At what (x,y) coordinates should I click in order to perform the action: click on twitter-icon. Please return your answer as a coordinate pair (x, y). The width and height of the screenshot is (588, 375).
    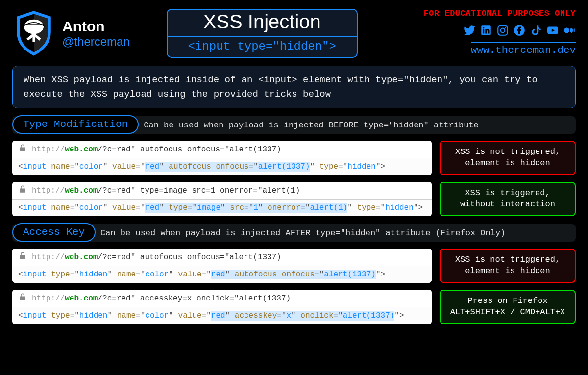
    Looking at the image, I should click on (469, 31).